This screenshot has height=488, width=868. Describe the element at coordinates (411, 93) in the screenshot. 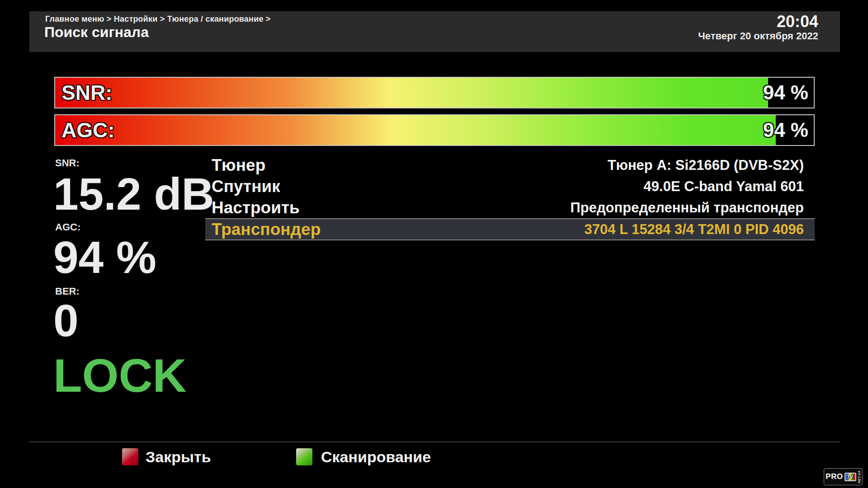

I see `snr-bar-fill` at that location.